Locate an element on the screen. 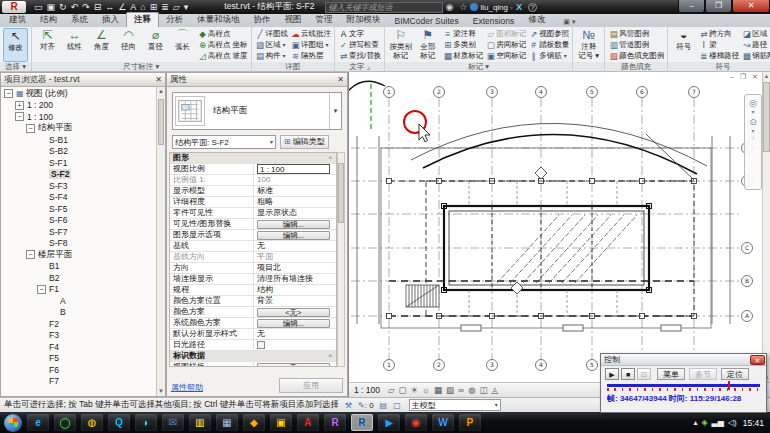 The height and width of the screenshot is (433, 770). tree-item: +1 : 200 is located at coordinates (78, 106).